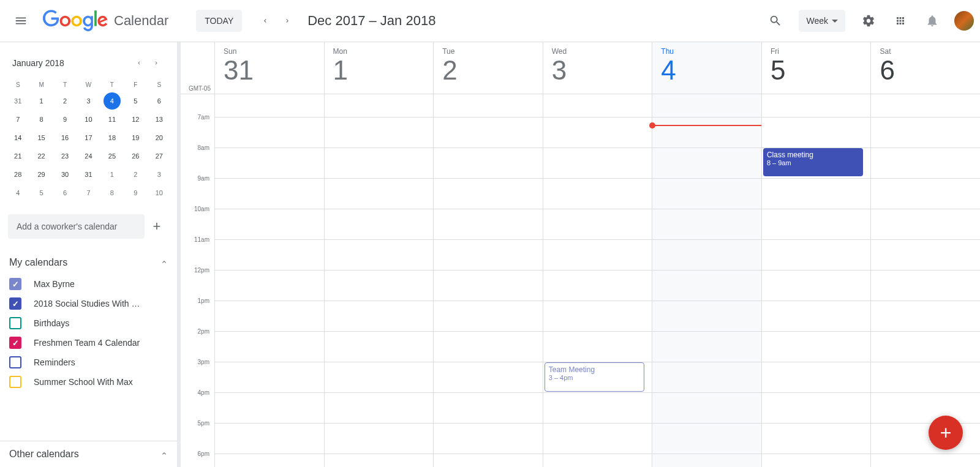  I want to click on mini-day: 24, so click(88, 156).